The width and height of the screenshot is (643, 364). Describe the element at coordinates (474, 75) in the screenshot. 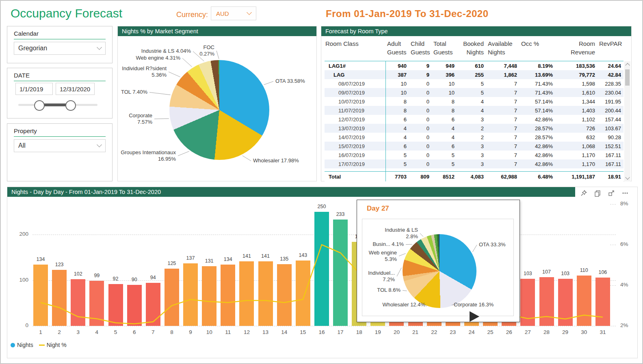

I see `table-row: LAG38793962551,86213.69%79,77242.84` at that location.